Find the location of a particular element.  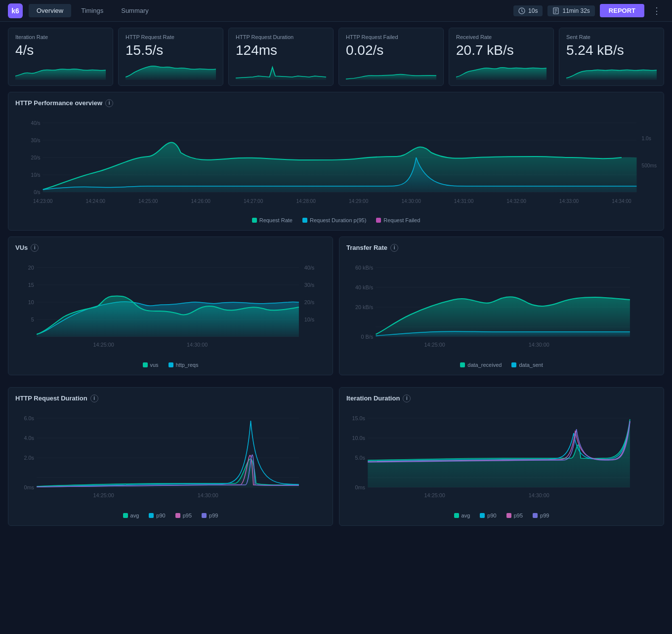

http-perf-title: HTTP Performance overview i is located at coordinates (336, 103).